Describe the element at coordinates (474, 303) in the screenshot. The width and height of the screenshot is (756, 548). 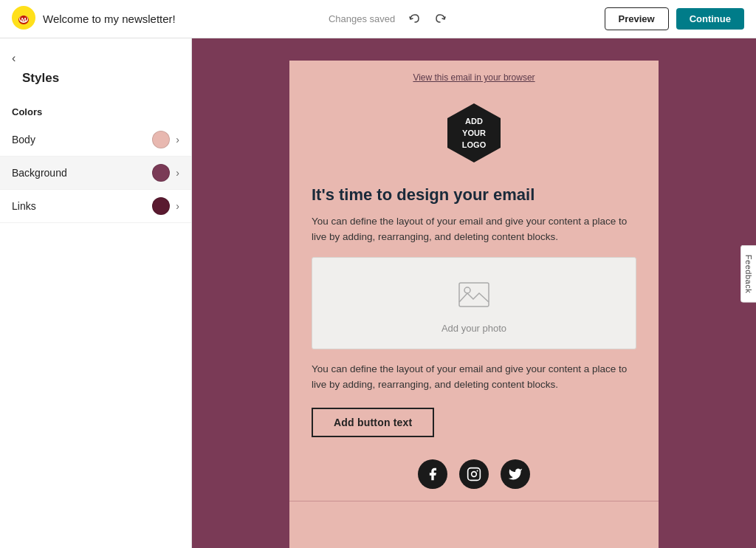
I see `photo-placeholder: Add your photo` at that location.